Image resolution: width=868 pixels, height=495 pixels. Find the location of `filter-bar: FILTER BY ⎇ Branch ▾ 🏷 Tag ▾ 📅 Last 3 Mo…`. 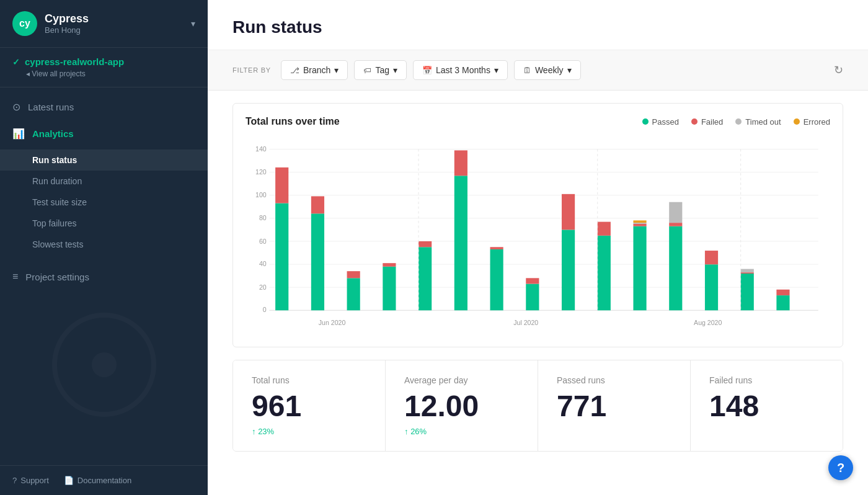

filter-bar: FILTER BY ⎇ Branch ▾ 🏷 Tag ▾ 📅 Last 3 Mo… is located at coordinates (538, 71).